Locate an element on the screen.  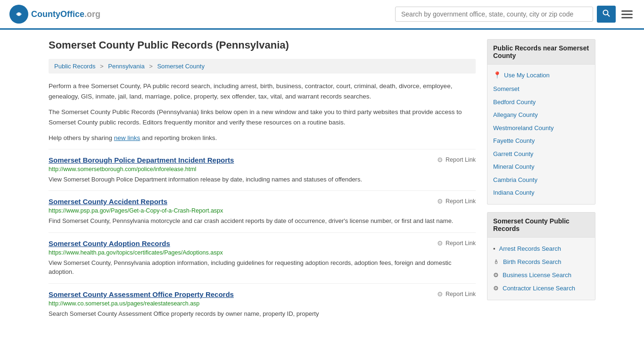
county-records-title: Somerset County Public Records is located at coordinates (541, 225).